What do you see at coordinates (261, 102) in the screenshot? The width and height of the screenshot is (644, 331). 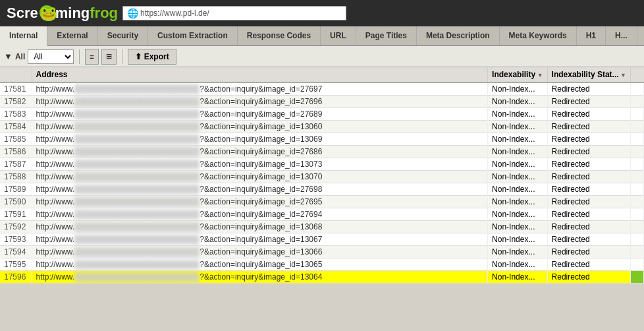 I see `url-query: ?&action=inquiry&image_id=27696` at bounding box center [261, 102].